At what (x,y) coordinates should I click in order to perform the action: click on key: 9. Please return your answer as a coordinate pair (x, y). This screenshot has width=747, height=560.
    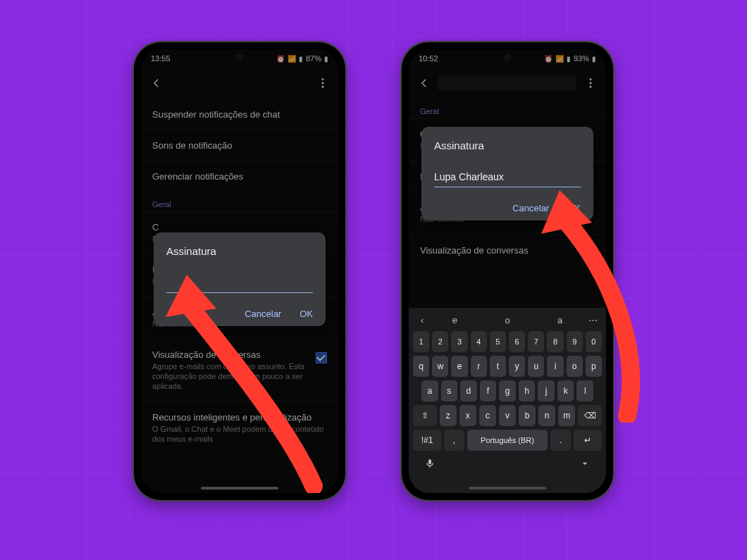
    Looking at the image, I should click on (575, 342).